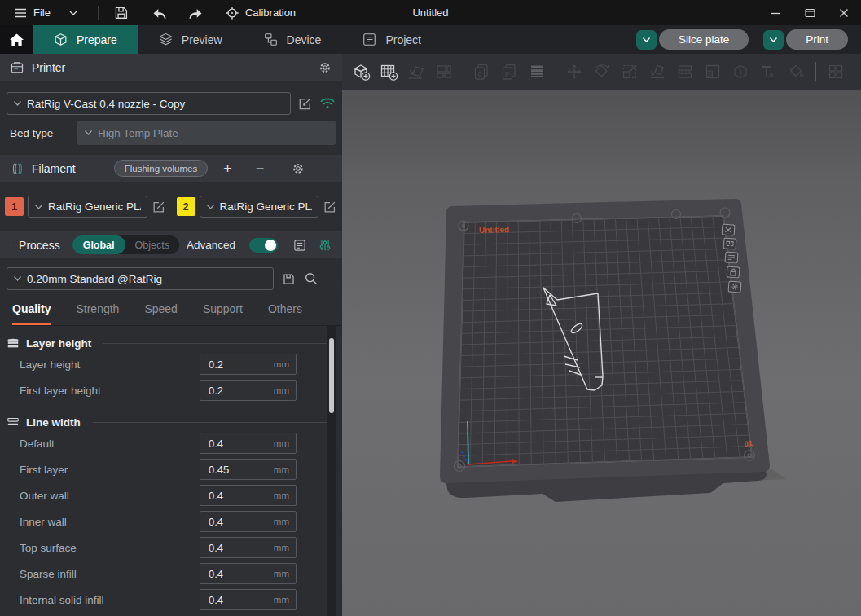 This screenshot has width=861, height=616. I want to click on add-filament-button: +, so click(228, 169).